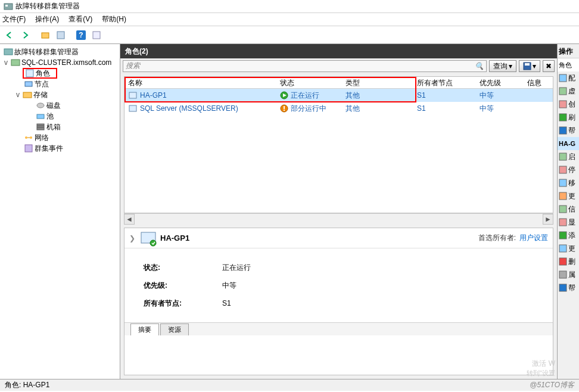 The width and height of the screenshot is (579, 392). What do you see at coordinates (27, 385) in the screenshot?
I see `status-text: 角色: HA-GP1` at bounding box center [27, 385].